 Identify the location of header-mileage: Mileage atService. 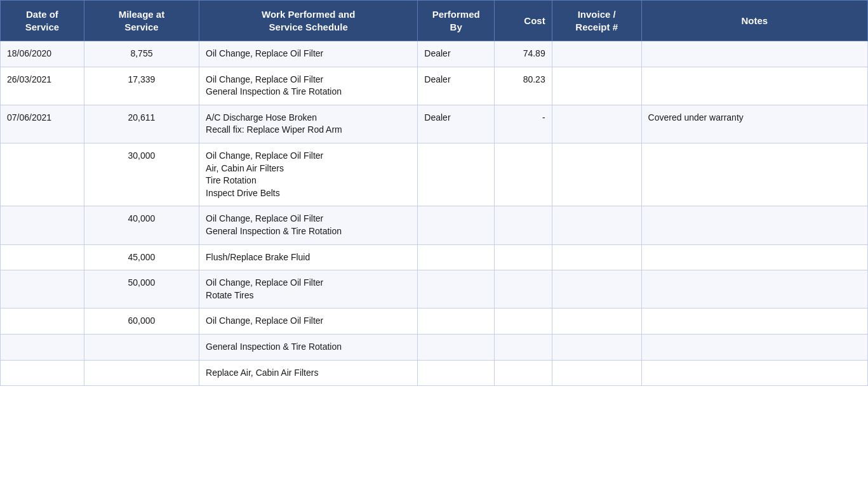
(141, 21).